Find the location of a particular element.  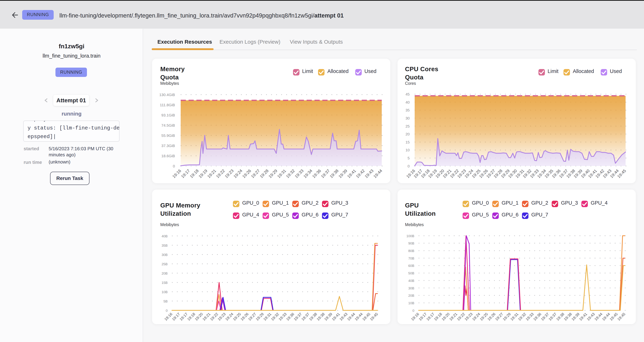

svg-text: 55.9GiB is located at coordinates (168, 136).